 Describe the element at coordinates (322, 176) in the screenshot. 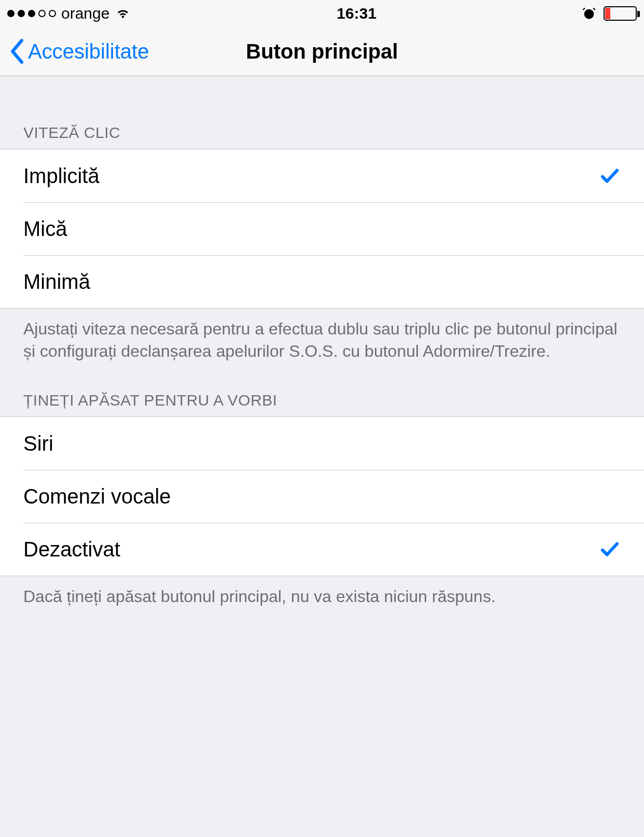

I see `option-default: Implicită` at that location.